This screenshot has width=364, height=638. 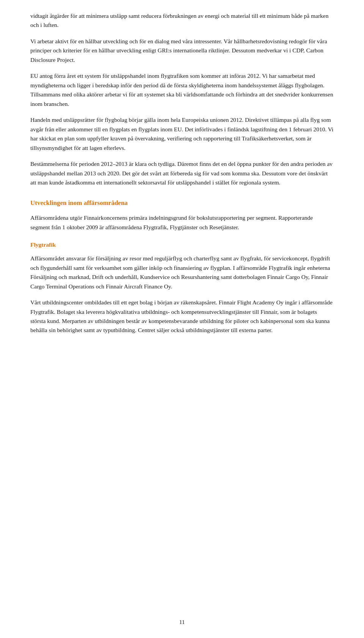 What do you see at coordinates (182, 317) in the screenshot?
I see `sub-paragraph-2: Vårt utbildningscenter ombildades till e…` at bounding box center [182, 317].